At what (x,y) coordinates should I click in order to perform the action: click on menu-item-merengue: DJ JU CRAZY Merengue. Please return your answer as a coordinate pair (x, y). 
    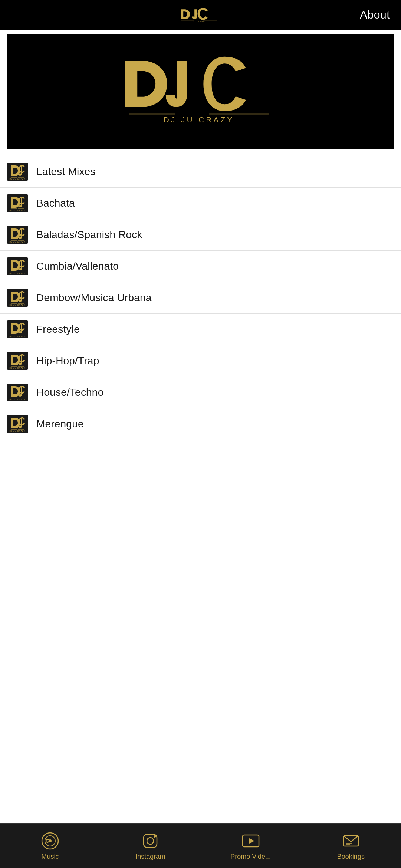
    Looking at the image, I should click on (200, 424).